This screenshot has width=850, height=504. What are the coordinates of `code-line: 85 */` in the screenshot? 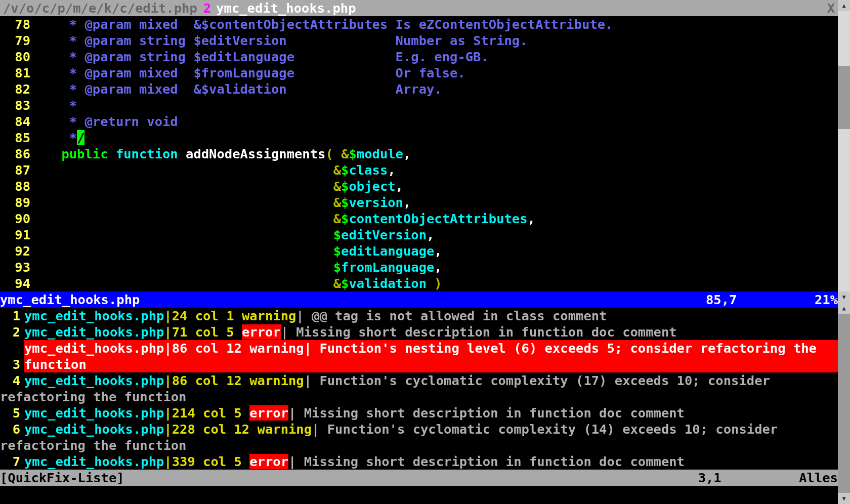 It's located at (419, 138).